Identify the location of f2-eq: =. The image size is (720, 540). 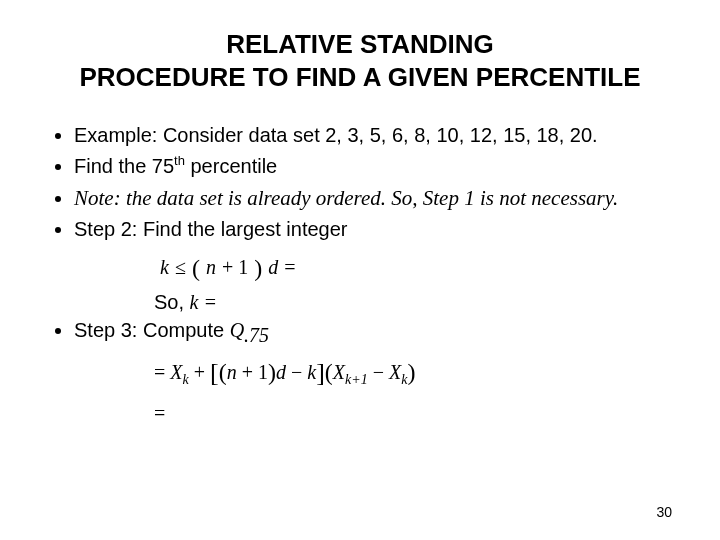
(162, 372).